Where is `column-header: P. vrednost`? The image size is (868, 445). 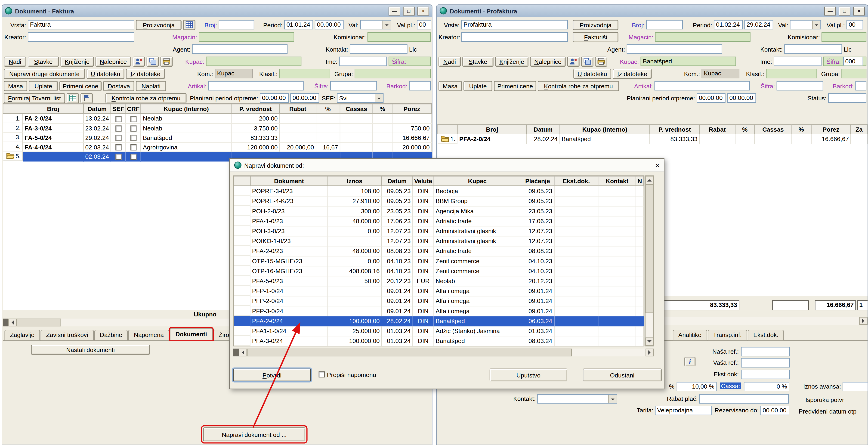 column-header: P. vrednost is located at coordinates (255, 109).